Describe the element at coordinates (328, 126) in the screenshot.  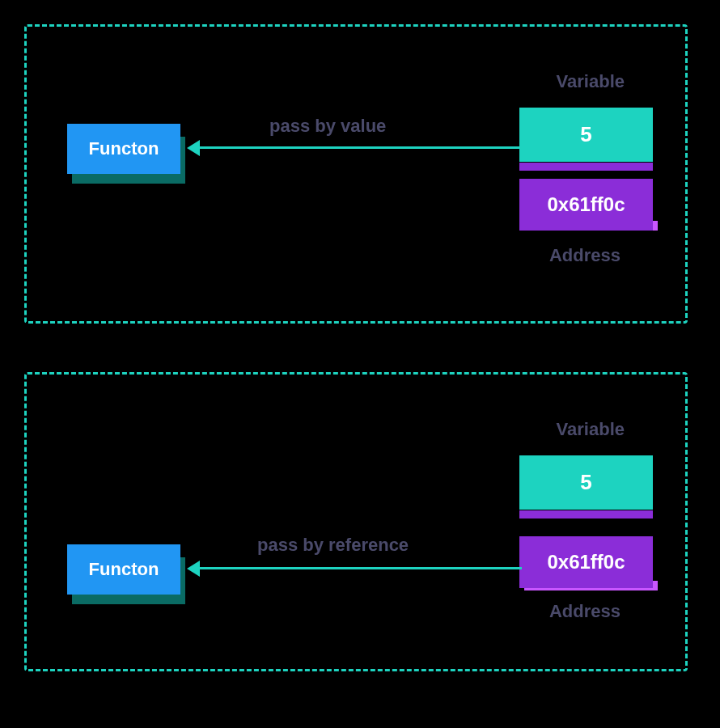
I see `arrow-label: pass by value` at that location.